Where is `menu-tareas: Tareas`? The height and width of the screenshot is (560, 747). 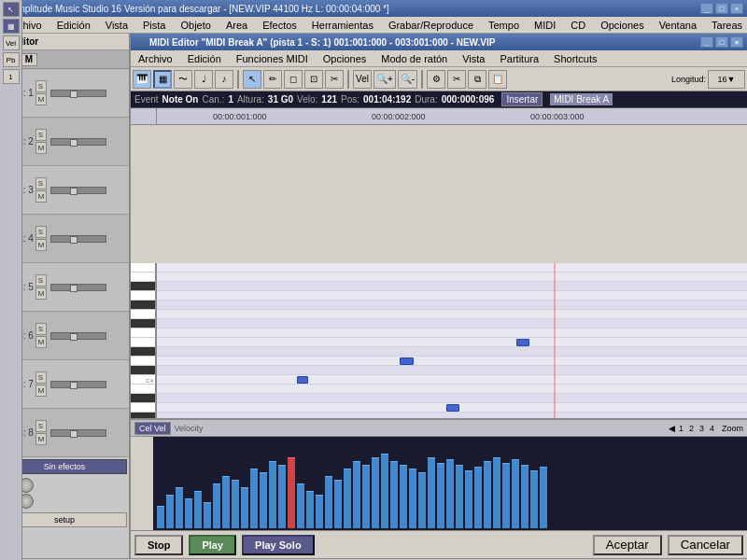 menu-tareas: Tareas is located at coordinates (726, 25).